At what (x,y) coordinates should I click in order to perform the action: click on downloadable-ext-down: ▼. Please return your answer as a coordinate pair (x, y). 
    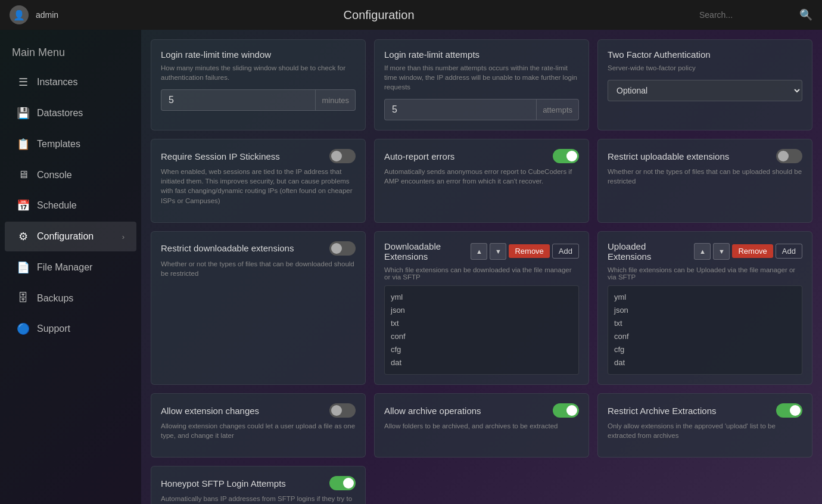
    Looking at the image, I should click on (498, 251).